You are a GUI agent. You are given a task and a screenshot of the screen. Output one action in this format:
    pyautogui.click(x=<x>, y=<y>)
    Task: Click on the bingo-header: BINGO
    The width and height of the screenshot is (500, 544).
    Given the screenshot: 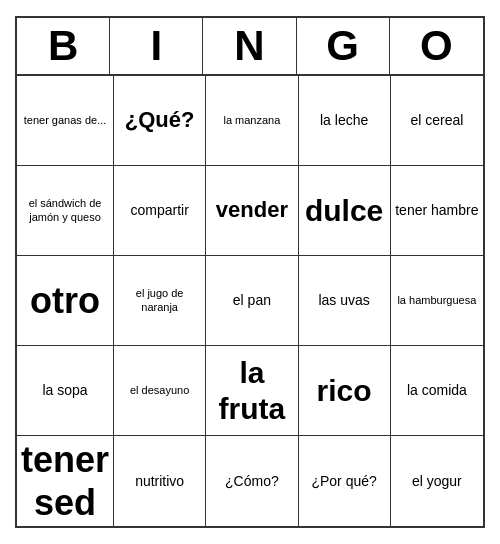 What is the action you would take?
    pyautogui.click(x=250, y=47)
    